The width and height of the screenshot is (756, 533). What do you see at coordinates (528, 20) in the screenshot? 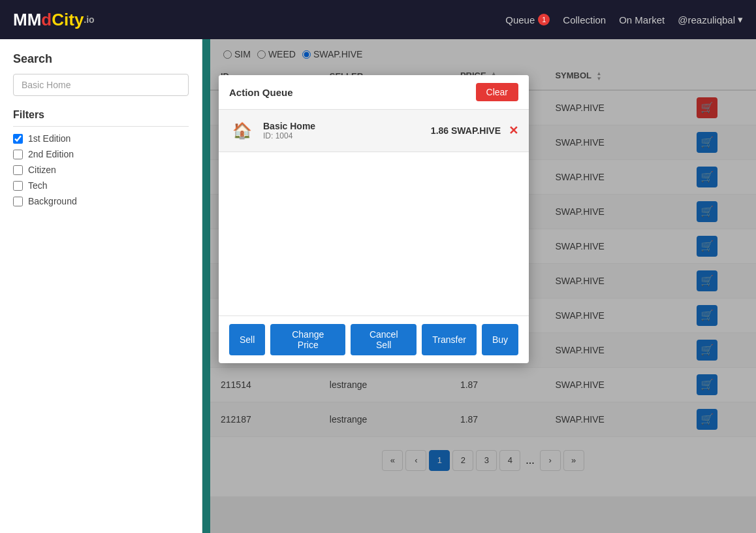
I see `queue-button: Queue 1` at bounding box center [528, 20].